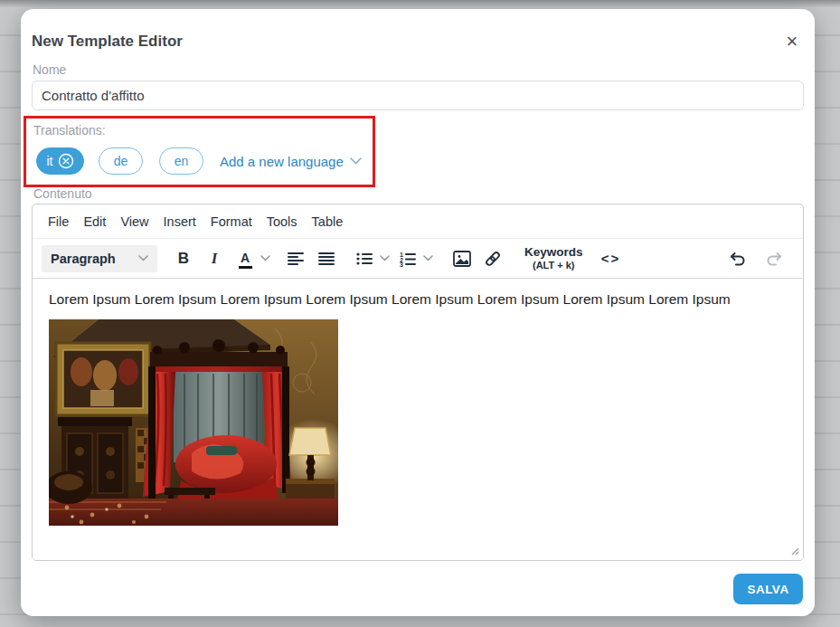  What do you see at coordinates (121, 161) in the screenshot?
I see `language-pill-de-label: de` at bounding box center [121, 161].